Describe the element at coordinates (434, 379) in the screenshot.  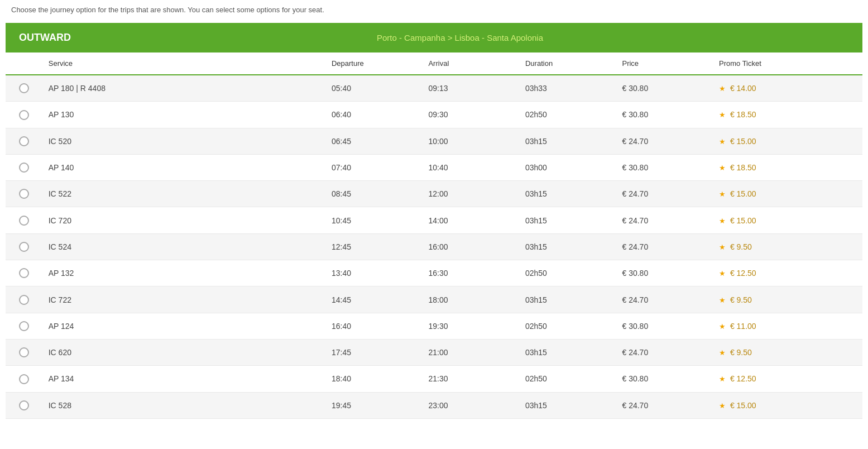
I see `table-row: AP 134 18:40 21:30 02h50 € 30.80 ★ € 12.…` at that location.